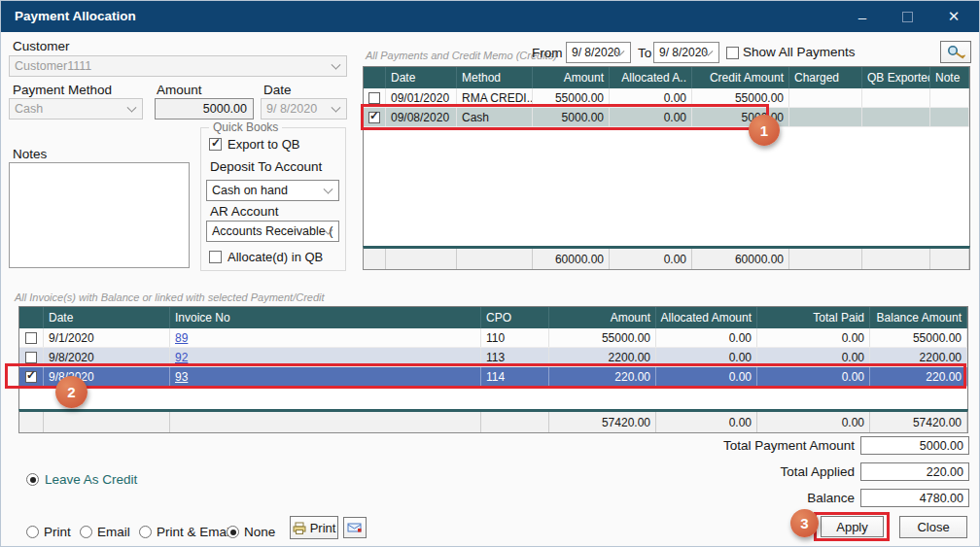  Describe the element at coordinates (915, 472) in the screenshot. I see `total-applied-field: 220.00` at that location.